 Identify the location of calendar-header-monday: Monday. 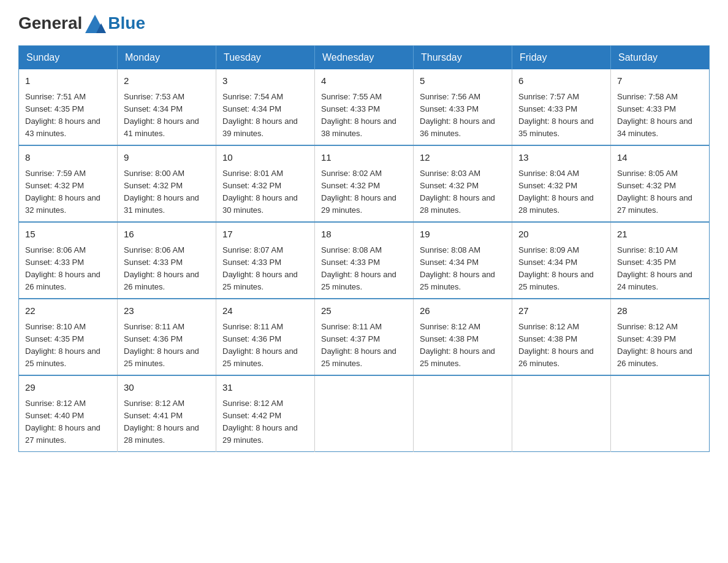
(167, 58).